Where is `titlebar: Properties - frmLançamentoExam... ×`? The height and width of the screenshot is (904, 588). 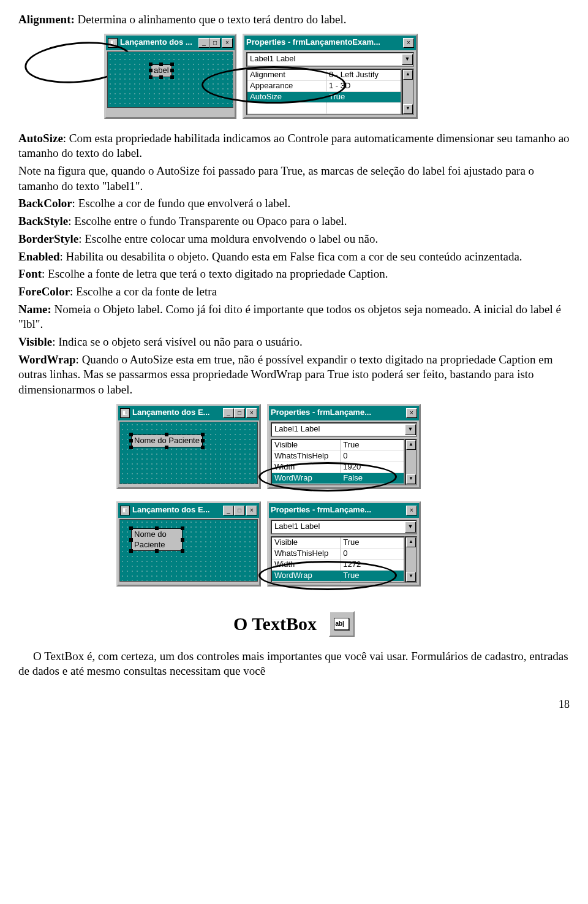
titlebar: Properties - frmLançamentoExam... × is located at coordinates (330, 43).